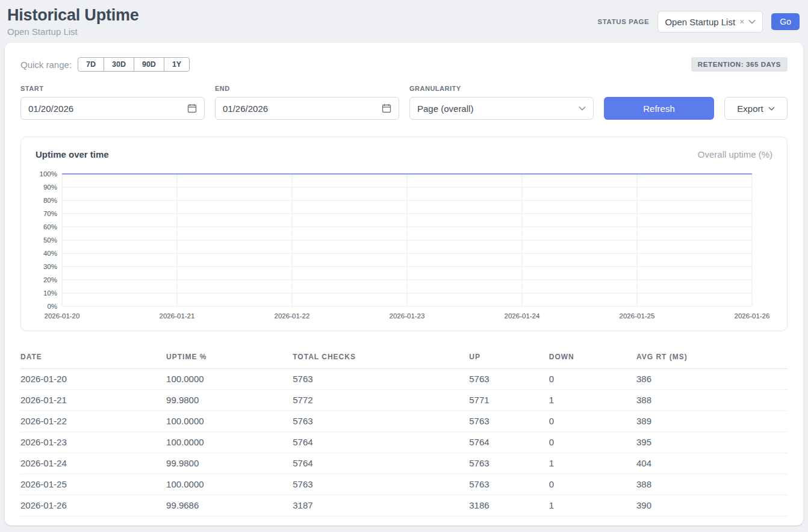 This screenshot has width=808, height=532. I want to click on svg-text: 2026-01-23, so click(407, 316).